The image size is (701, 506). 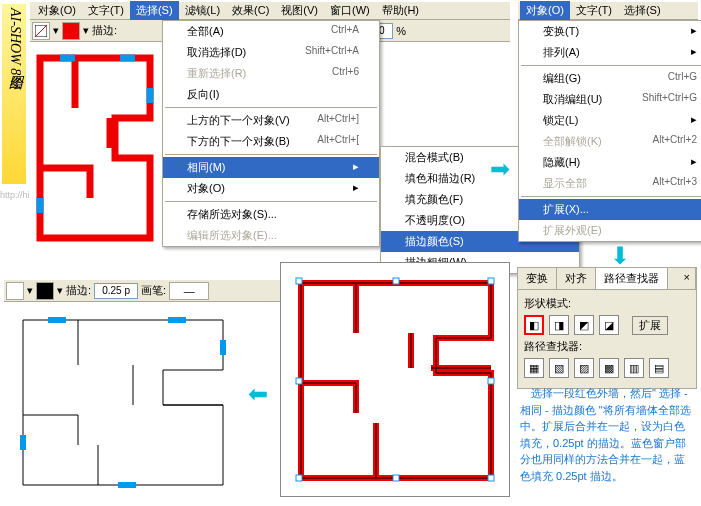 What do you see at coordinates (271, 74) in the screenshot?
I see `dd-reselect: 重新选择(R)Ctrl+6` at bounding box center [271, 74].